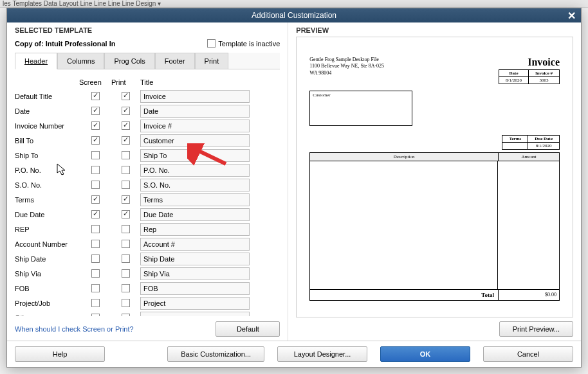 This screenshot has width=588, height=374. I want to click on preview-customer-box: Customer, so click(361, 108).